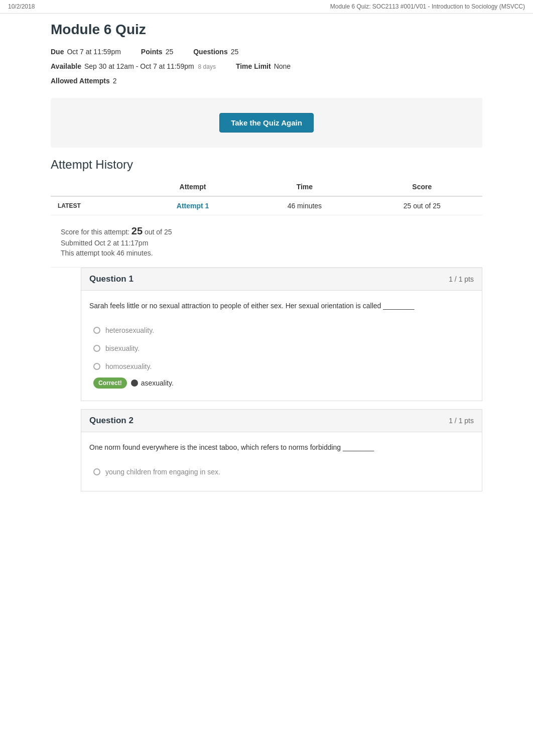 This screenshot has height=756, width=533. What do you see at coordinates (282, 472) in the screenshot?
I see `answer-option-2-0: young children from engaging in sex.` at bounding box center [282, 472].